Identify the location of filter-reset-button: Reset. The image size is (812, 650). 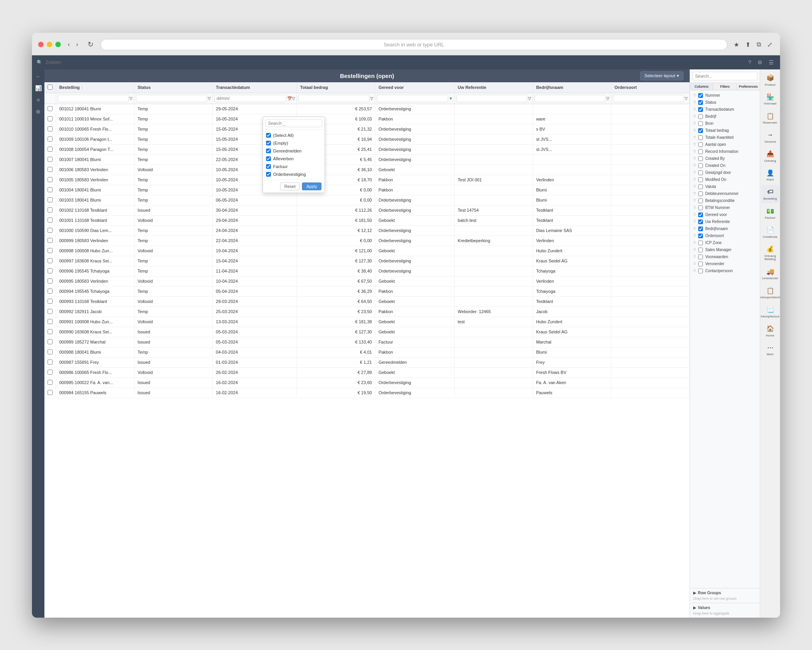
(290, 186).